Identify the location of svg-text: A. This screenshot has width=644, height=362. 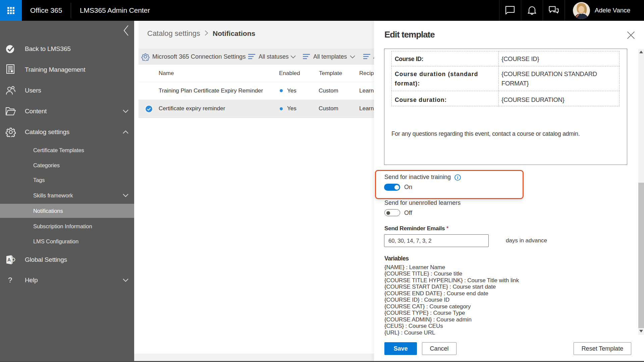
(9, 260).